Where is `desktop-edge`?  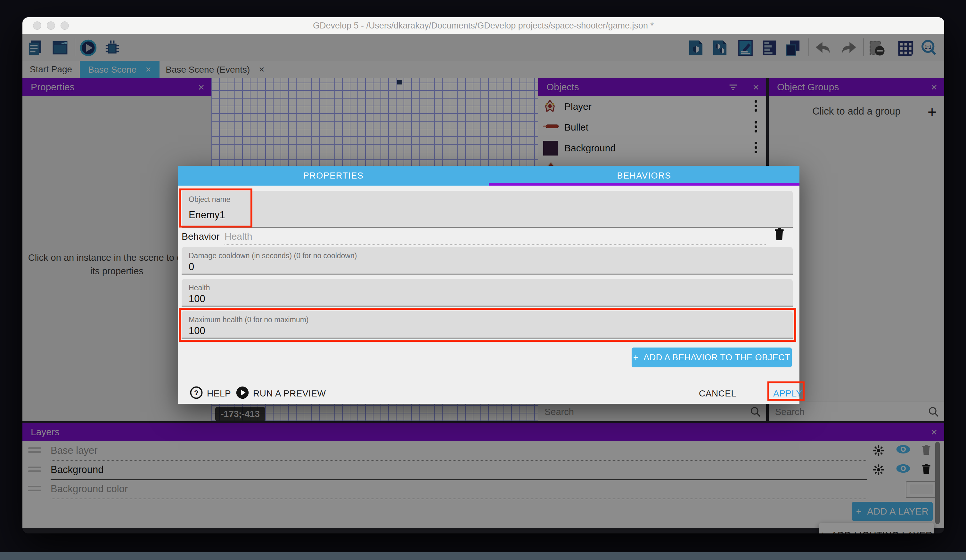 desktop-edge is located at coordinates (483, 556).